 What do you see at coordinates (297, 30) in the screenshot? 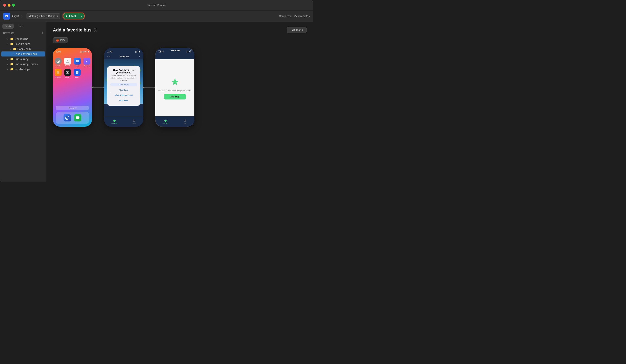
I see `edit-test-button: Edit Test ▾` at bounding box center [297, 30].